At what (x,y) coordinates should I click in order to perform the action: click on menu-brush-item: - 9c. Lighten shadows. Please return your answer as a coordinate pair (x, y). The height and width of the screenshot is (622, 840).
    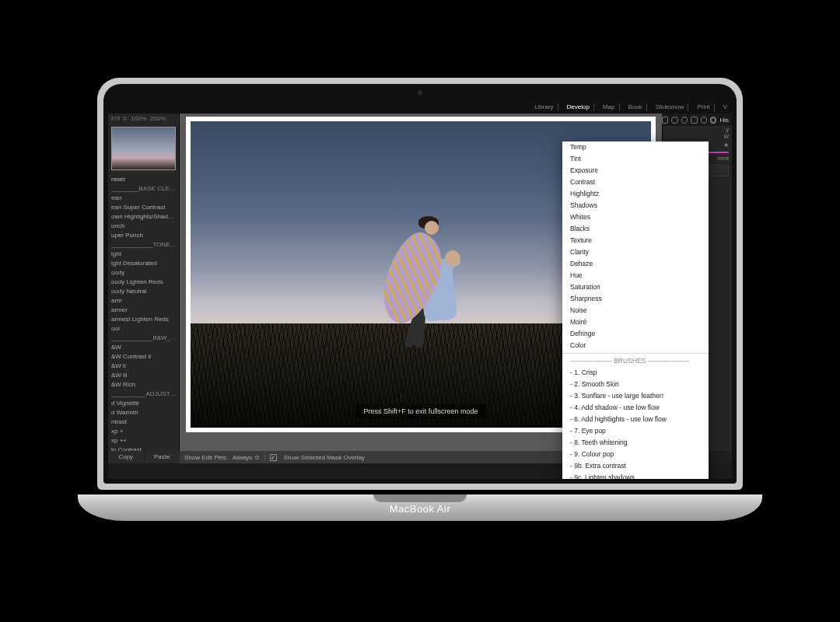
    Looking at the image, I should click on (635, 476).